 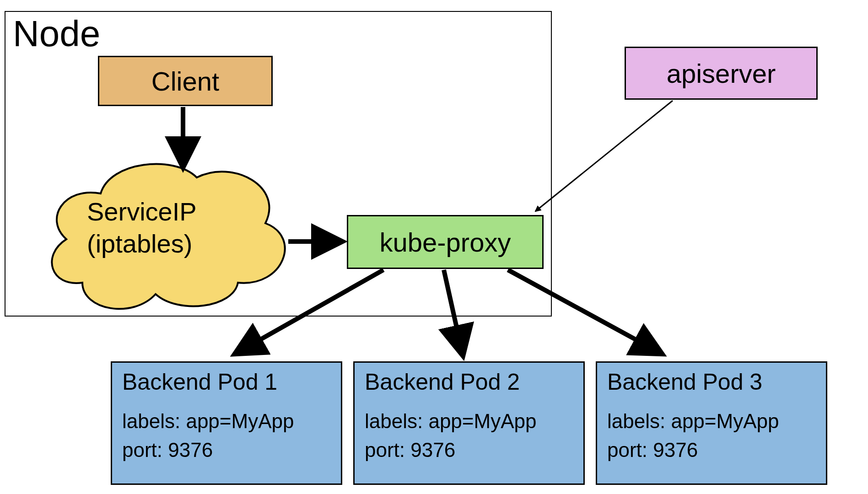 I want to click on node-label: Node, so click(x=57, y=34).